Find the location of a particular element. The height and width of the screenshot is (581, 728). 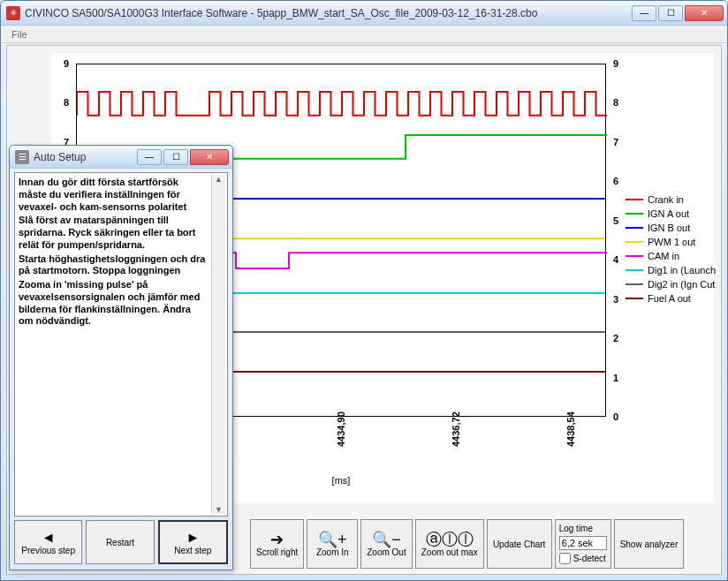

restart-button: Restart is located at coordinates (120, 542).